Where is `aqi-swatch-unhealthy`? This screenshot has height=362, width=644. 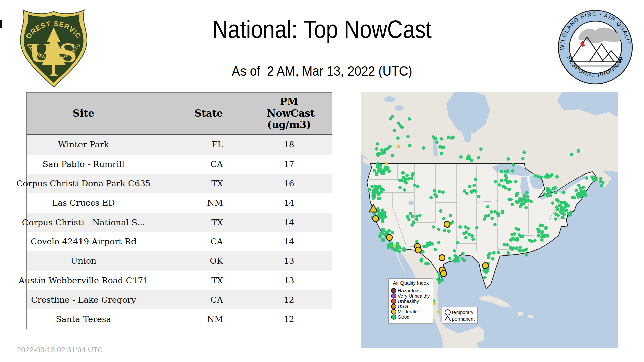 aqi-swatch-unhealthy is located at coordinates (394, 301).